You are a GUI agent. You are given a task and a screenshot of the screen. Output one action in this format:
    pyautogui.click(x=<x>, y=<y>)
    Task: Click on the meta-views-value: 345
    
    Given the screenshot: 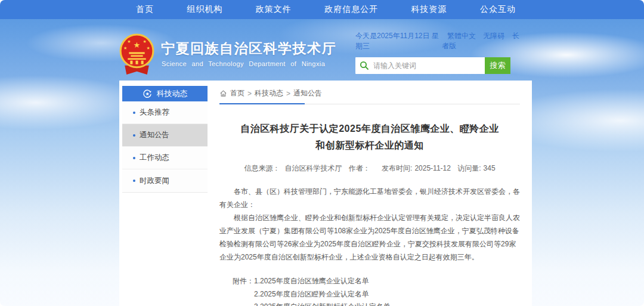 What is the action you would take?
    pyautogui.click(x=490, y=168)
    